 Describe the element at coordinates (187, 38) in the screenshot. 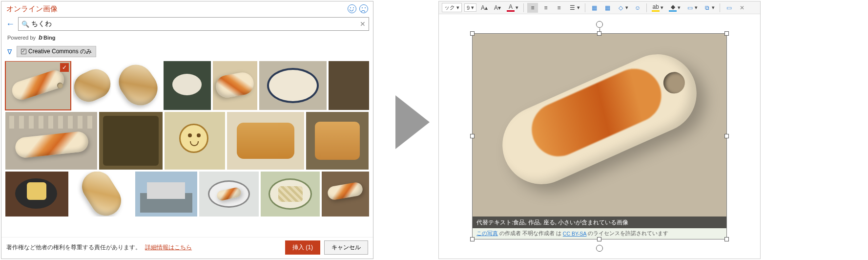

I see `powered-by-row: Powered by b Bing` at that location.